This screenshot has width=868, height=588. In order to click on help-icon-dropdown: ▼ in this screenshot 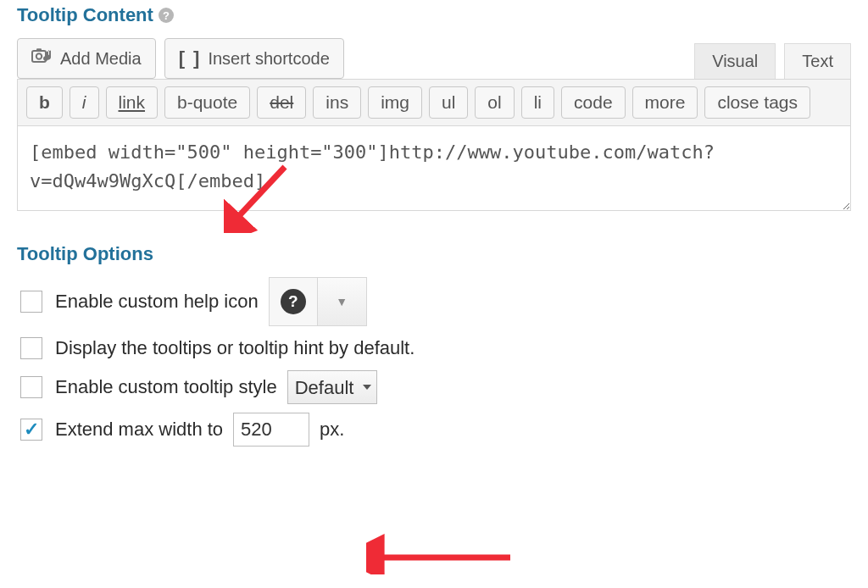, I will do `click(342, 302)`.